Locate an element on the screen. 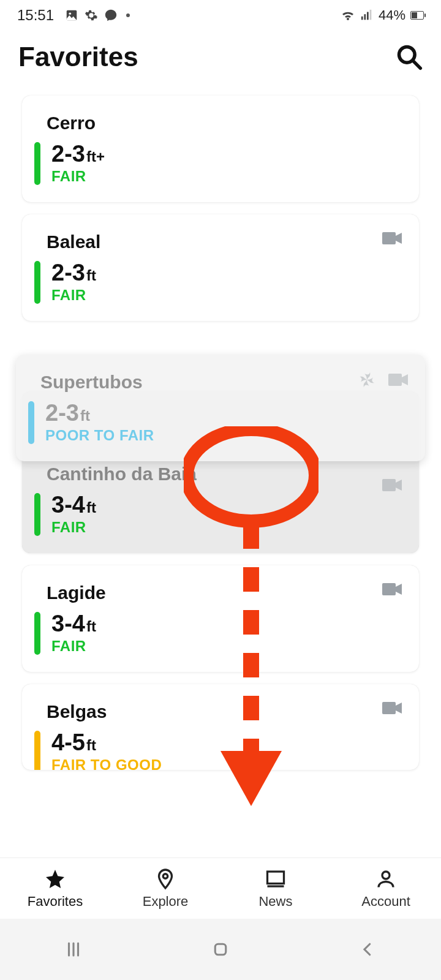  spot-name: Supertubos is located at coordinates (222, 382).